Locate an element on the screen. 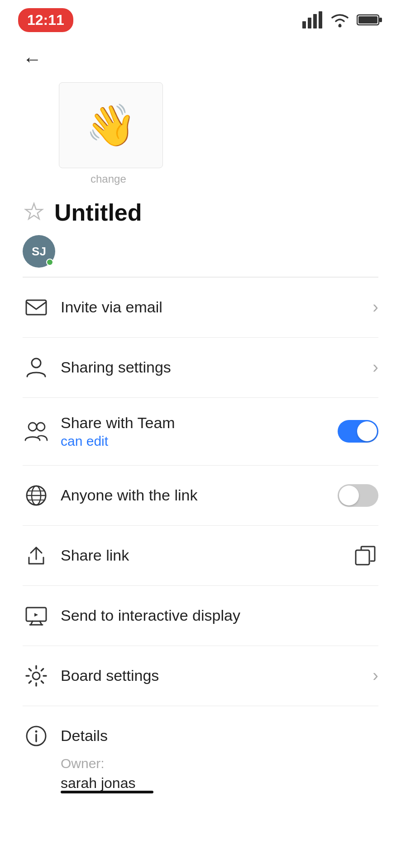  online-indicator is located at coordinates (50, 262).